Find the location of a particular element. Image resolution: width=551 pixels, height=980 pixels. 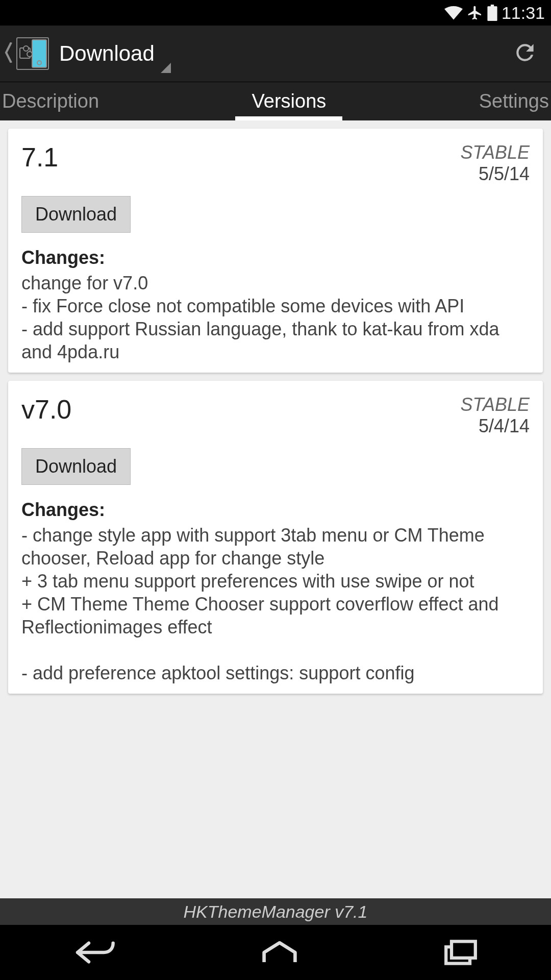

version-meta: STABLE 5/4/14 is located at coordinates (495, 415).